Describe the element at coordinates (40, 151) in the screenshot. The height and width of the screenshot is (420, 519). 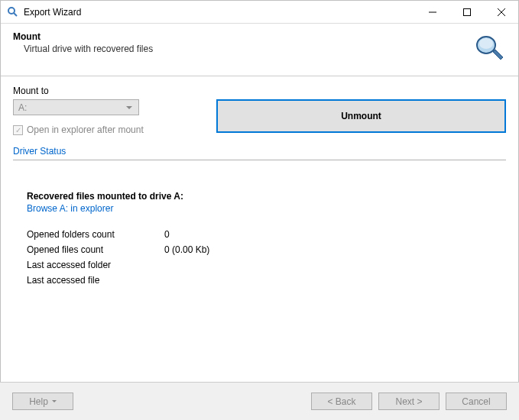
I see `driver-status-link: Driver Status` at that location.